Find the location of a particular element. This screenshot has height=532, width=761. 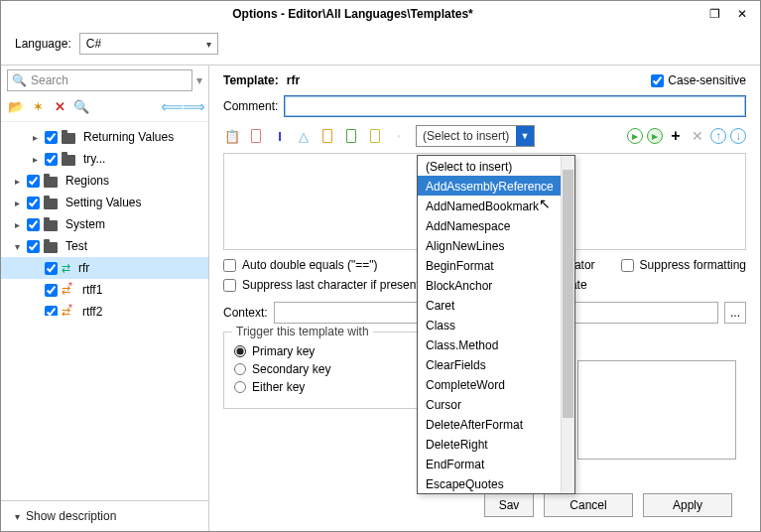

dropdown-item: ClearFields is located at coordinates (496, 364).